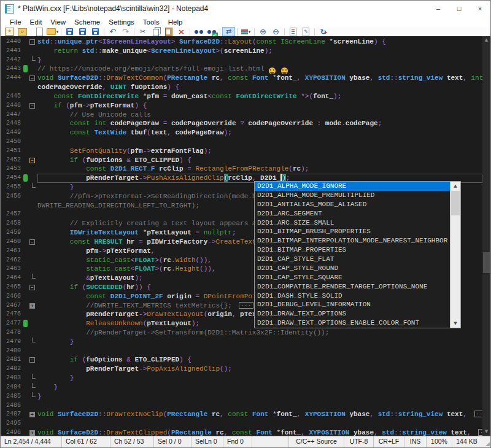 The height and width of the screenshot is (448, 491). What do you see at coordinates (12, 133) in the screenshot?
I see `line-number: 2449` at bounding box center [12, 133].